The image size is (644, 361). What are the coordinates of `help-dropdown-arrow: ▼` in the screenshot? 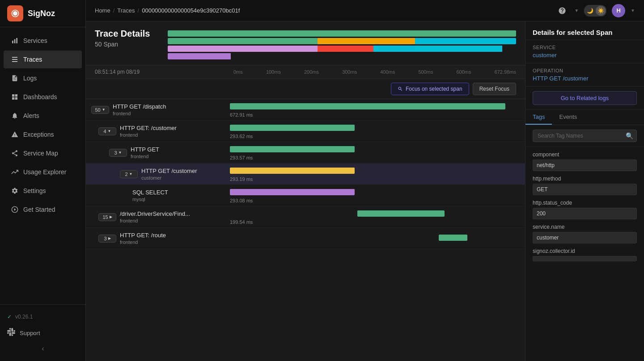 It's located at (576, 11).